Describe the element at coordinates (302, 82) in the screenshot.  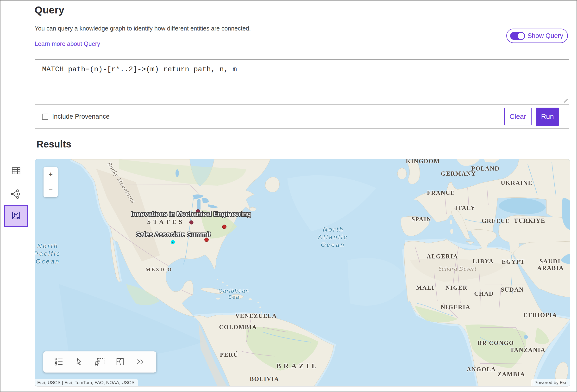
I see `query-textarea: MATCH path=(n)-[r*..2]->(m) return path,…` at that location.